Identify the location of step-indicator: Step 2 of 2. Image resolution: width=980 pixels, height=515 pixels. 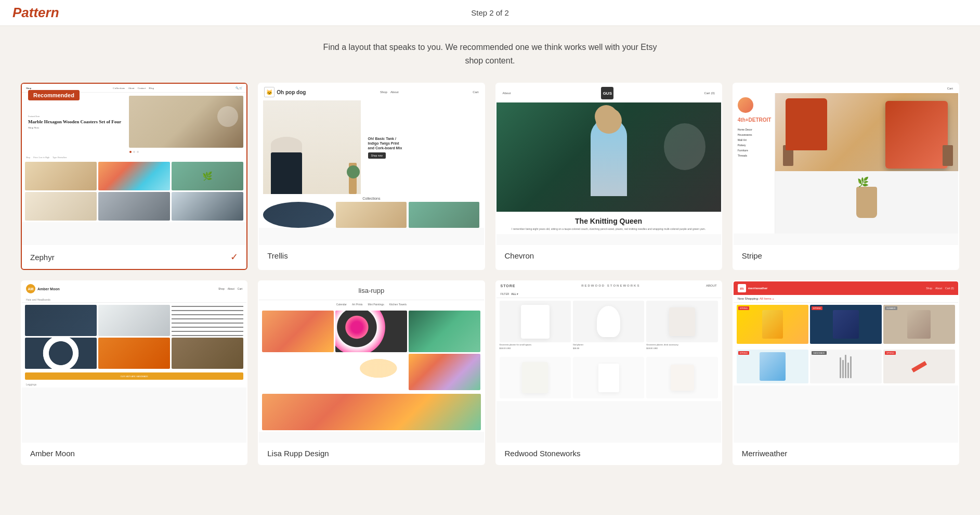
(490, 12).